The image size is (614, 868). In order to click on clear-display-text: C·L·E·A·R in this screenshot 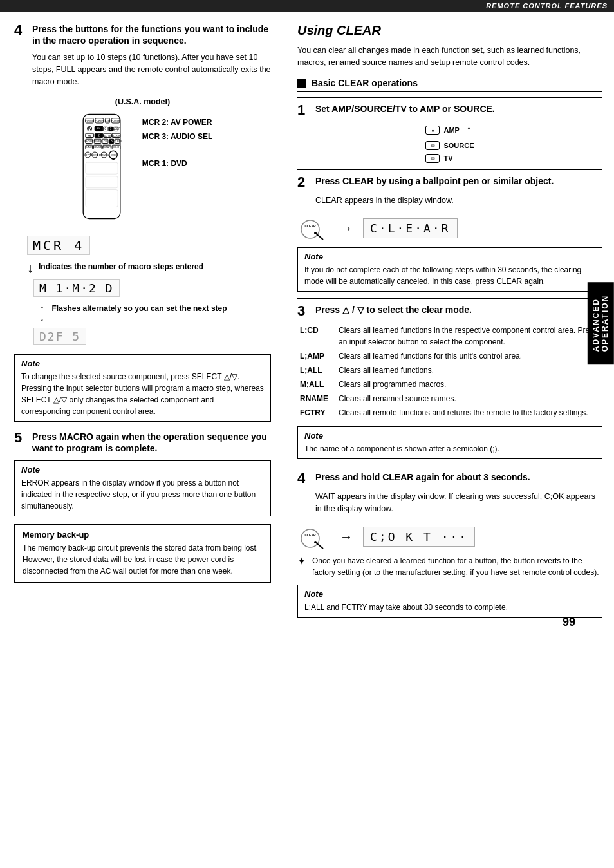, I will do `click(411, 228)`.